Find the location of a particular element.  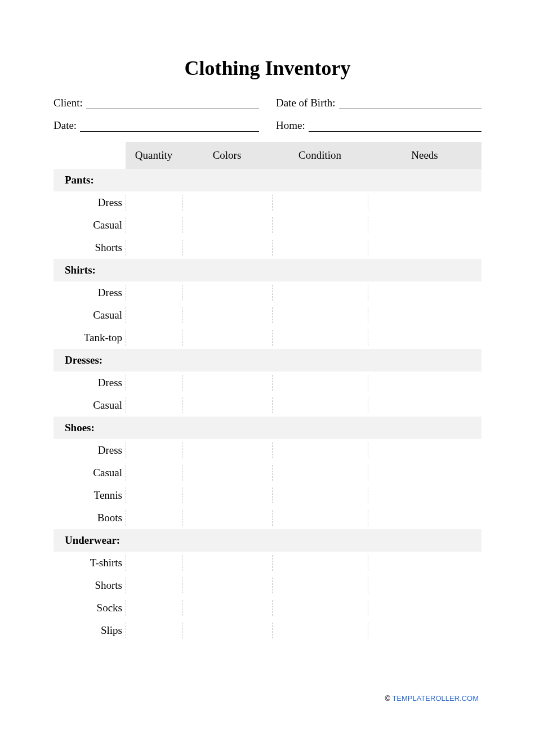

date-input is located at coordinates (170, 126).